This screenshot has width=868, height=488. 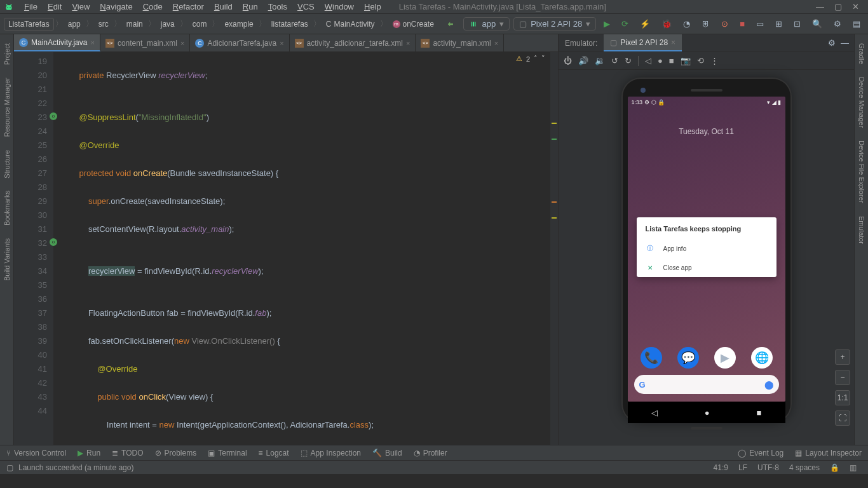 What do you see at coordinates (742, 24) in the screenshot?
I see `stop-button: ■` at bounding box center [742, 24].